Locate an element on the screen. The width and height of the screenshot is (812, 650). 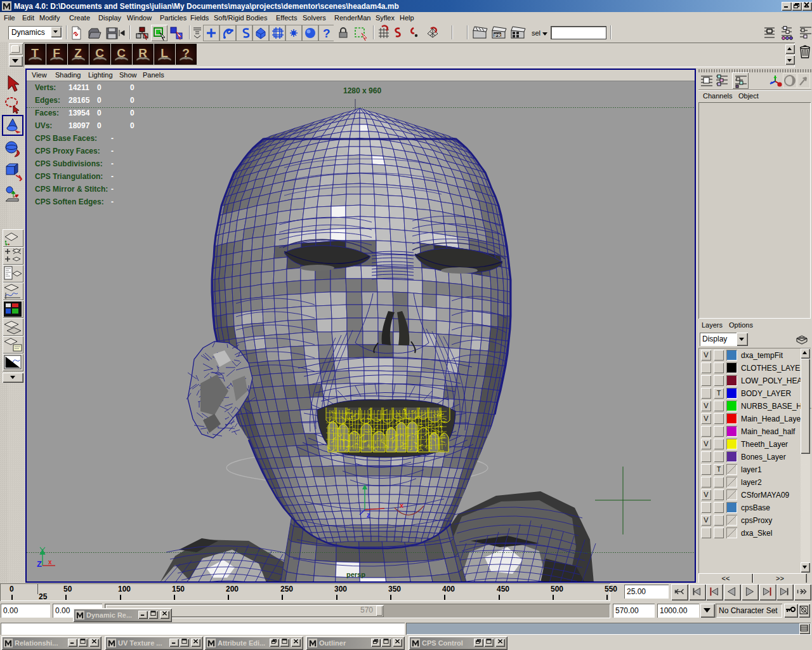
svg-text: F is located at coordinates (56, 53).